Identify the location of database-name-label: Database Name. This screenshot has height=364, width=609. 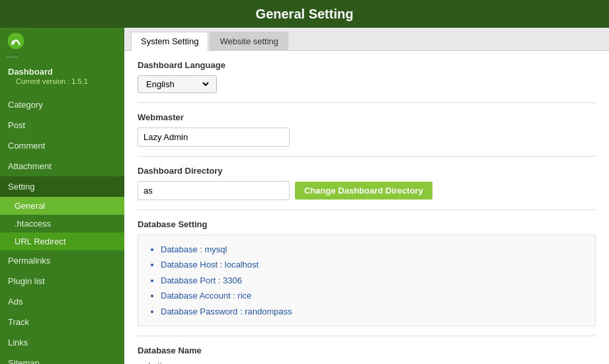
(366, 350).